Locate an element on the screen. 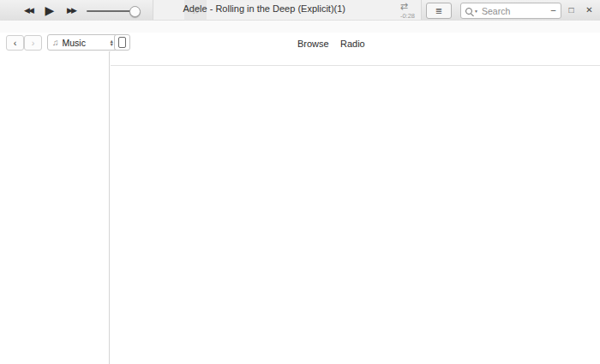  iphone-icon is located at coordinates (122, 43).